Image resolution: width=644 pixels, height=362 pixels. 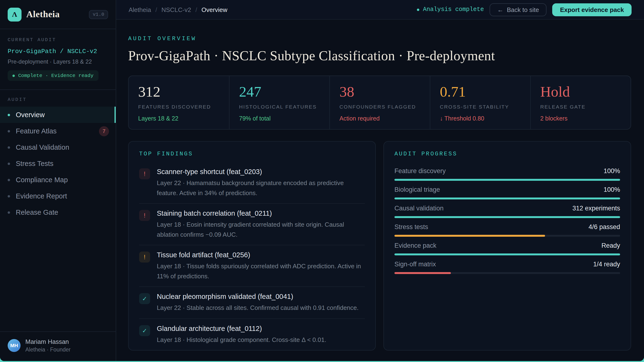 I want to click on progress-list: Feature discovery 100% Biological triage, so click(x=507, y=220).